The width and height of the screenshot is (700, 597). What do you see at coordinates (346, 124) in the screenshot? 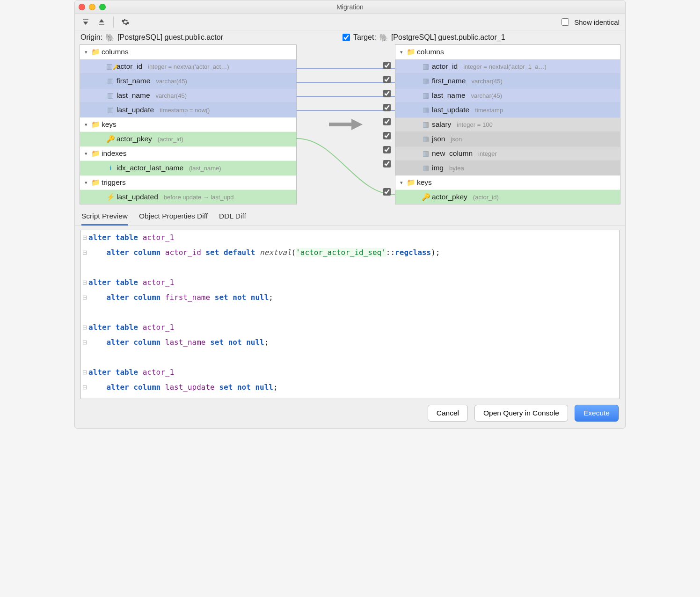
I see `center-column` at bounding box center [346, 124].